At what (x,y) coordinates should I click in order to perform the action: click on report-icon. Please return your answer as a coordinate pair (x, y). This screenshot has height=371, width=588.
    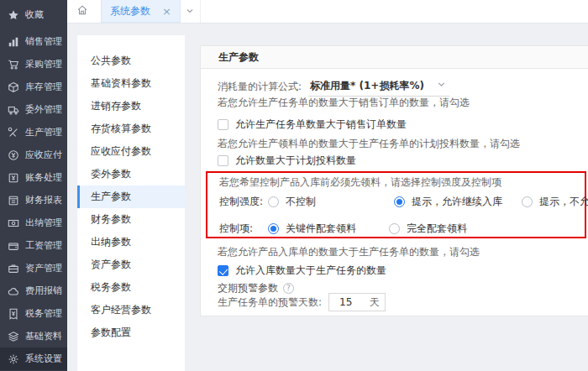
    Looking at the image, I should click on (13, 200).